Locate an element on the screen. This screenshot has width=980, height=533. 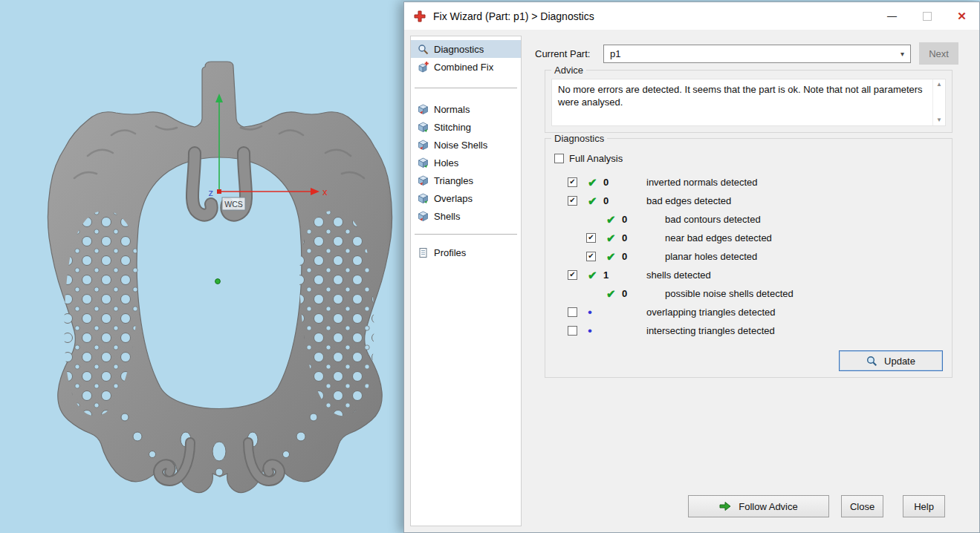
magnifier-icon is located at coordinates (872, 361).